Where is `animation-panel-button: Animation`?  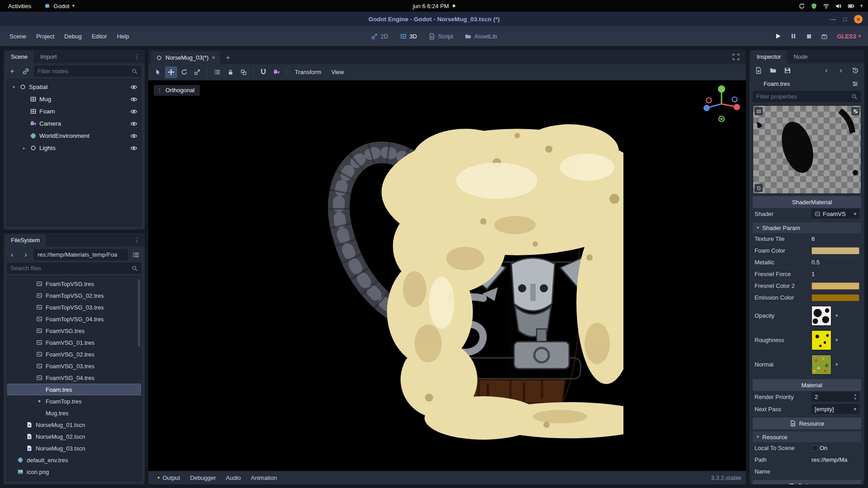 animation-panel-button: Animation is located at coordinates (264, 478).